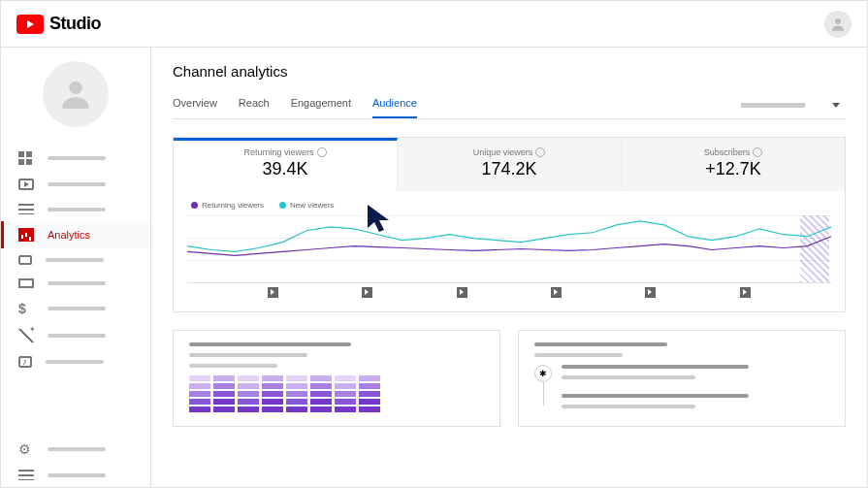 The width and height of the screenshot is (868, 488). I want to click on grid-icon, so click(26, 158).